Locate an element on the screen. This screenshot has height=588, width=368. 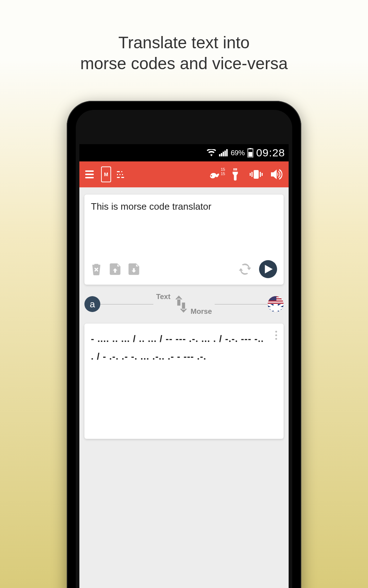
promo-heading: Translate text into morse codes and vice… is located at coordinates (184, 37).